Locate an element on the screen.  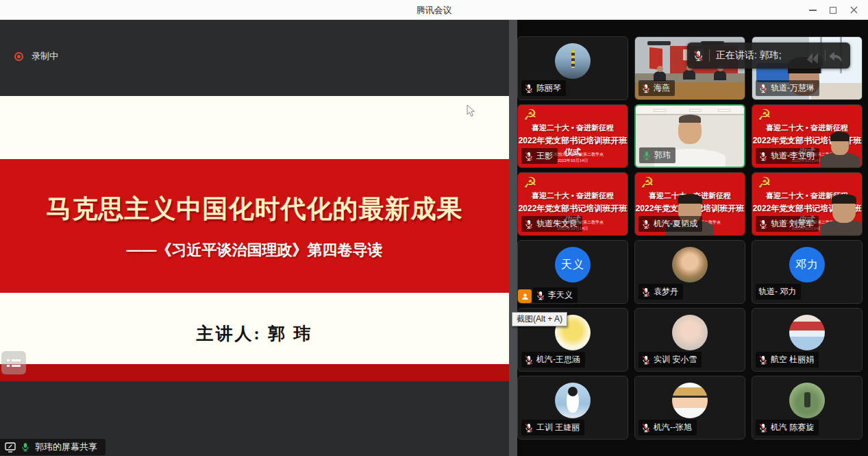
participant-label: 轨道 刘景军 is located at coordinates (787, 224).